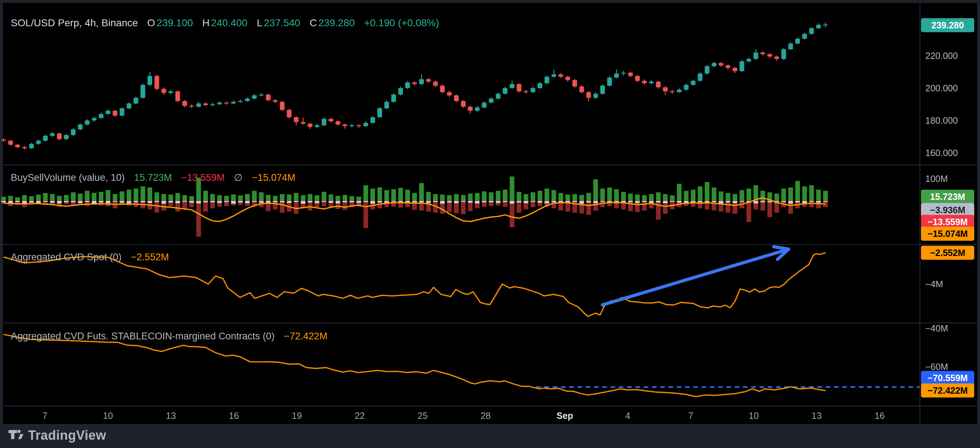  What do you see at coordinates (937, 179) in the screenshot?
I see `volume-axis-tick: 100M` at bounding box center [937, 179].